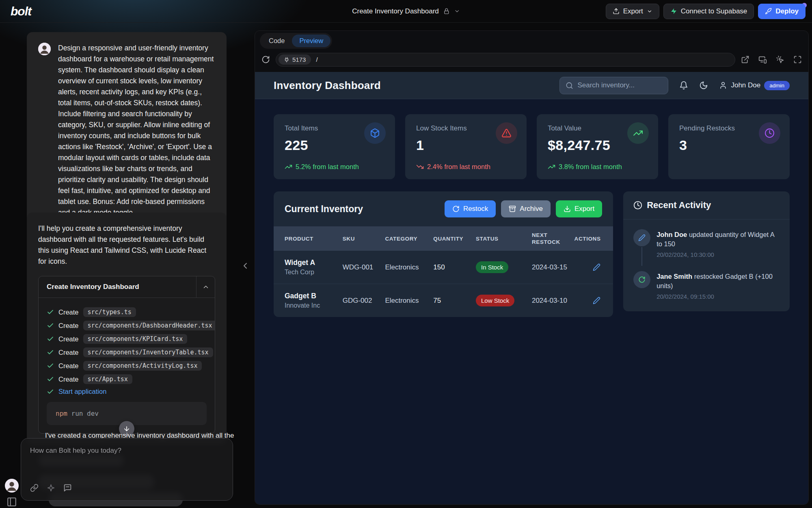  What do you see at coordinates (443, 267) in the screenshot?
I see `table-row: Widget A Tech Corp WDG-001 Electronics 1…` at bounding box center [443, 267].